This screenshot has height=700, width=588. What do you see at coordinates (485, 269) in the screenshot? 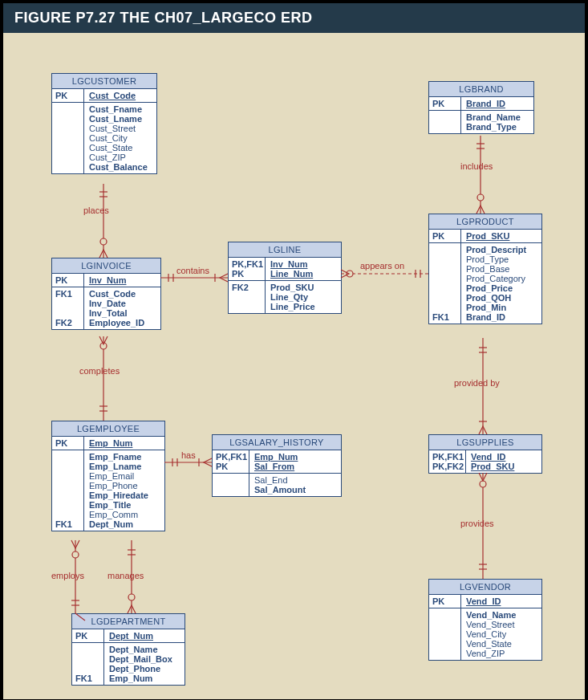
I see `entity-lgproduct: LGPRODUCT PK Prod_SKU FK1 Prod_Descript …` at bounding box center [485, 269].